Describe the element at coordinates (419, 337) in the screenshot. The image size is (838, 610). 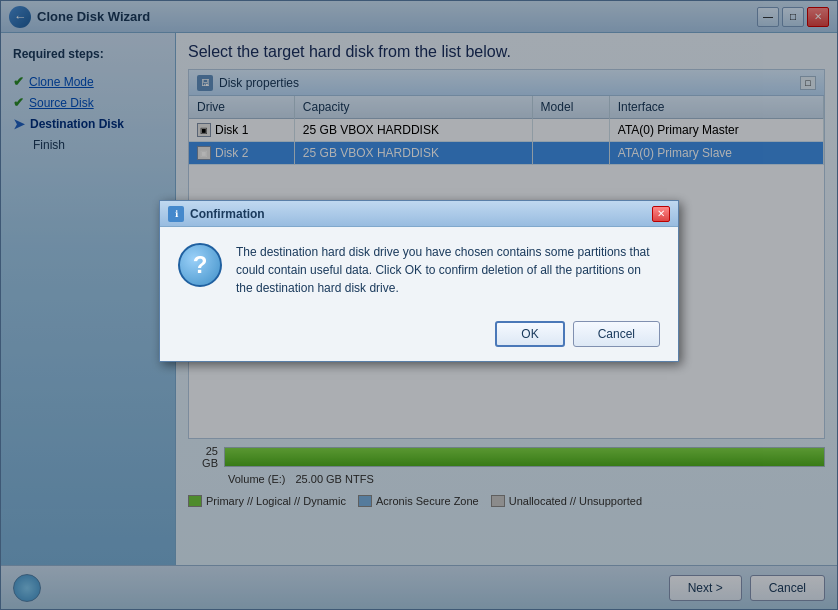
I see `modal-footer: OK Cancel` at that location.